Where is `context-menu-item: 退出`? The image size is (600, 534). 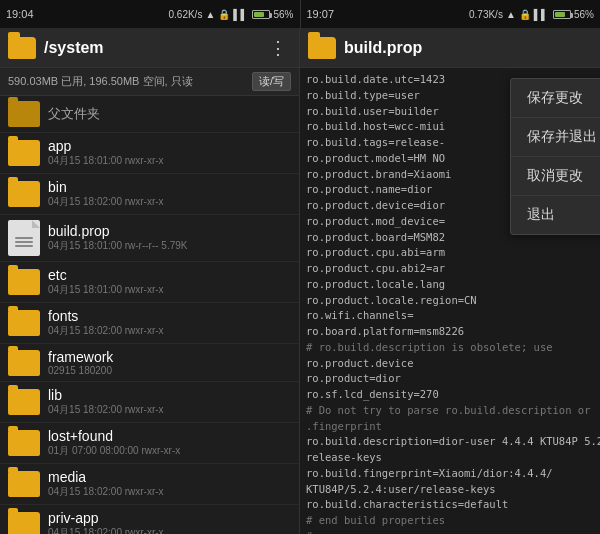
context-menu-item: 退出 is located at coordinates (556, 215).